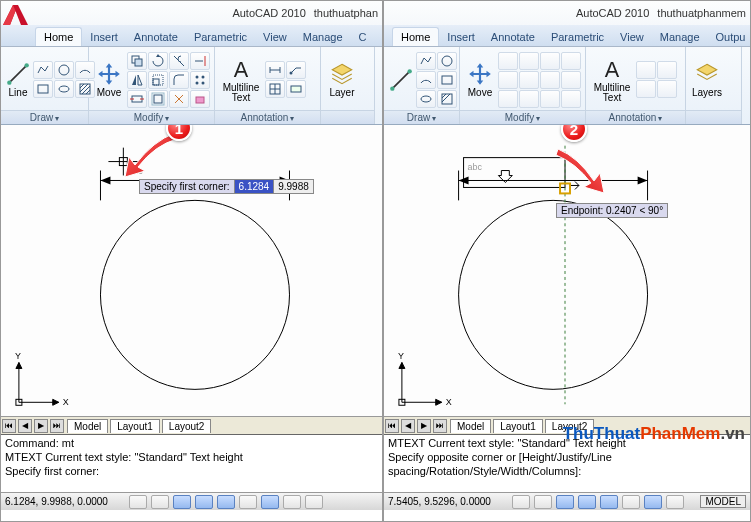 The width and height of the screenshot is (751, 522). Describe the element at coordinates (342, 80) in the screenshot. I see `layers-button: Layer` at that location.